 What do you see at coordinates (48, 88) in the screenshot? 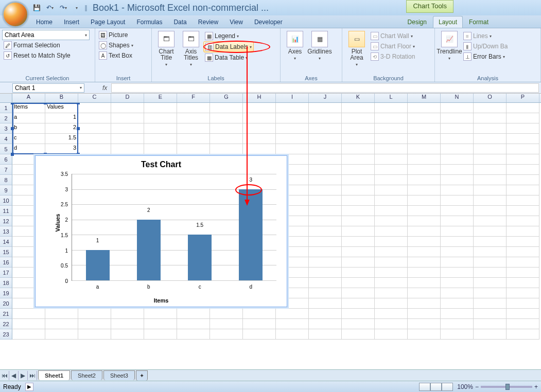
I see `name-box: Chart 1▾` at bounding box center [48, 88].